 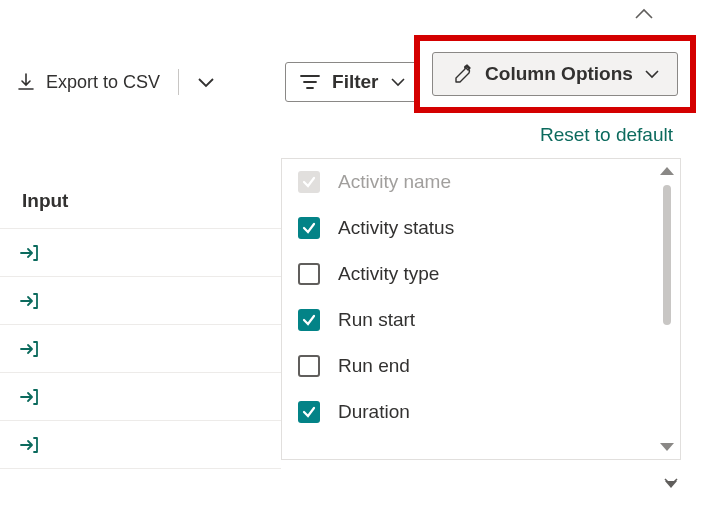 What do you see at coordinates (667, 255) in the screenshot?
I see `scroll-thumb` at bounding box center [667, 255].